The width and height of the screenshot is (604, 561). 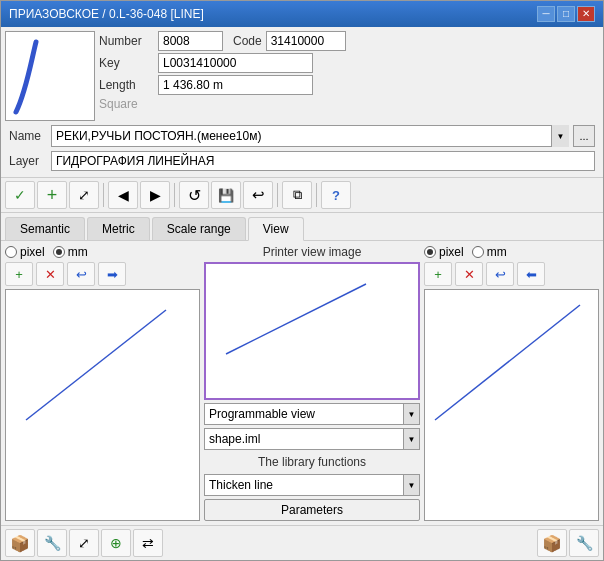 What do you see at coordinates (310, 136) in the screenshot?
I see `name-display: РЕКИ,РУЧЬИ ПОСТОЯН.(менее10м)` at bounding box center [310, 136].